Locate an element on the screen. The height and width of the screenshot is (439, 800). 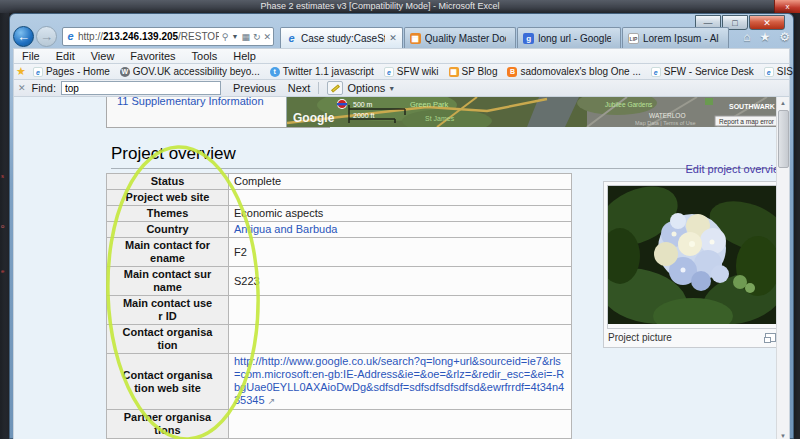
menu-view: View is located at coordinates (103, 56).